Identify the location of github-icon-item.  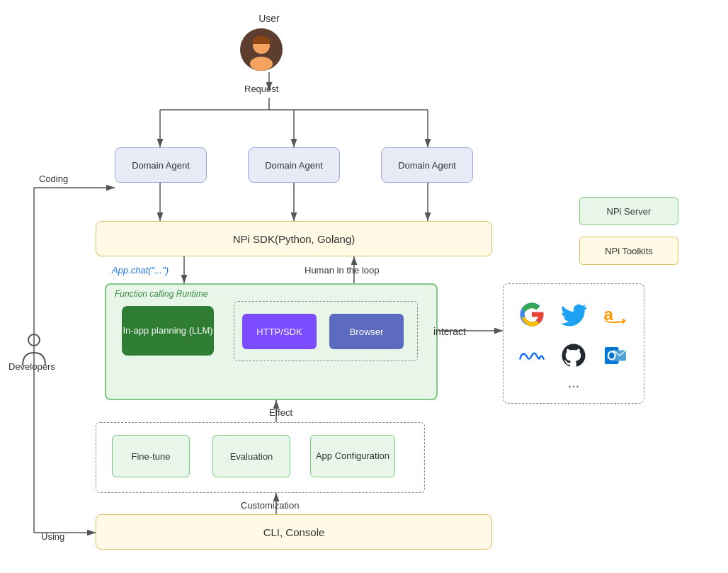
(574, 356).